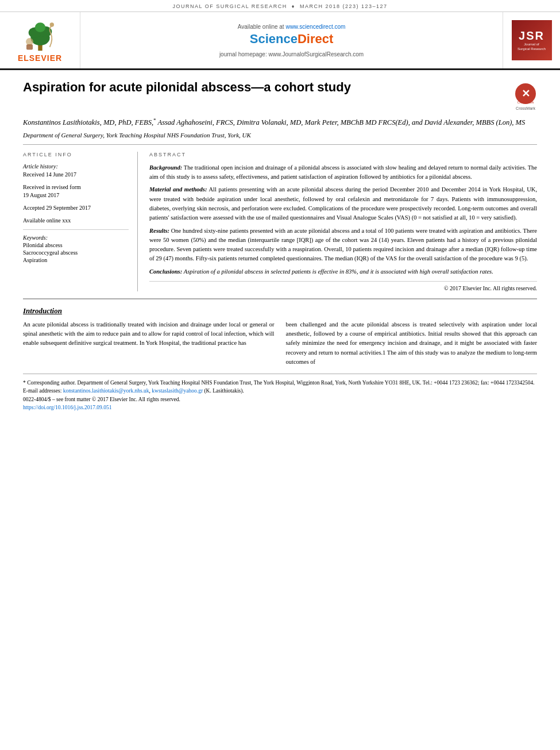  What do you see at coordinates (40, 58) in the screenshot?
I see `elsevier-text: ELSEVIER` at bounding box center [40, 58].